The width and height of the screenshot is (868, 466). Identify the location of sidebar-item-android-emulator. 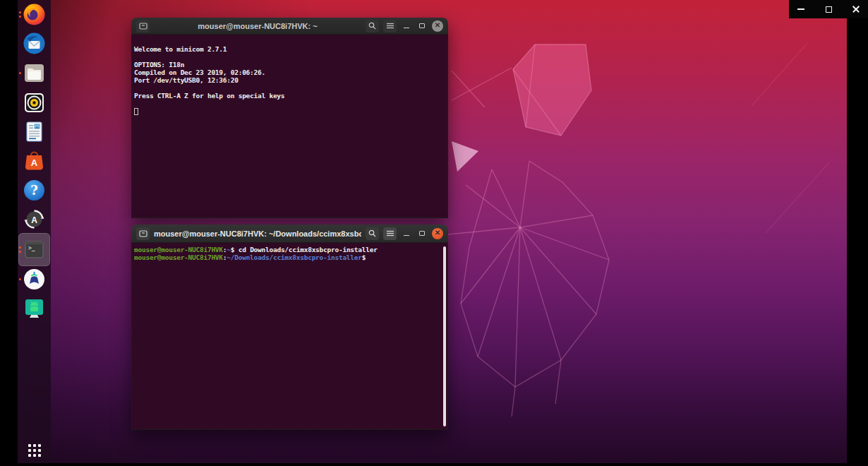
(34, 308).